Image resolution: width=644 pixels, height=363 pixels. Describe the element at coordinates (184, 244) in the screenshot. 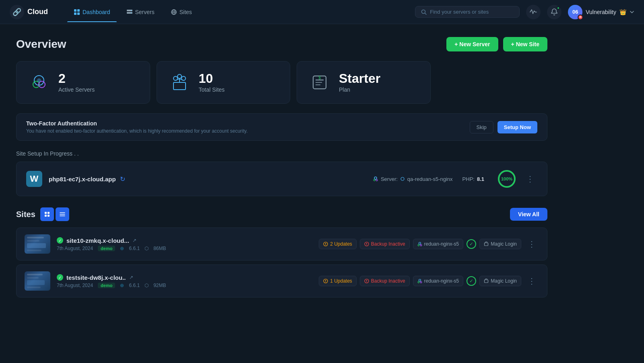

I see `site-main-info: ✓ site10-zmkq.x-cloud... ↗ 7th August, 2…` at that location.